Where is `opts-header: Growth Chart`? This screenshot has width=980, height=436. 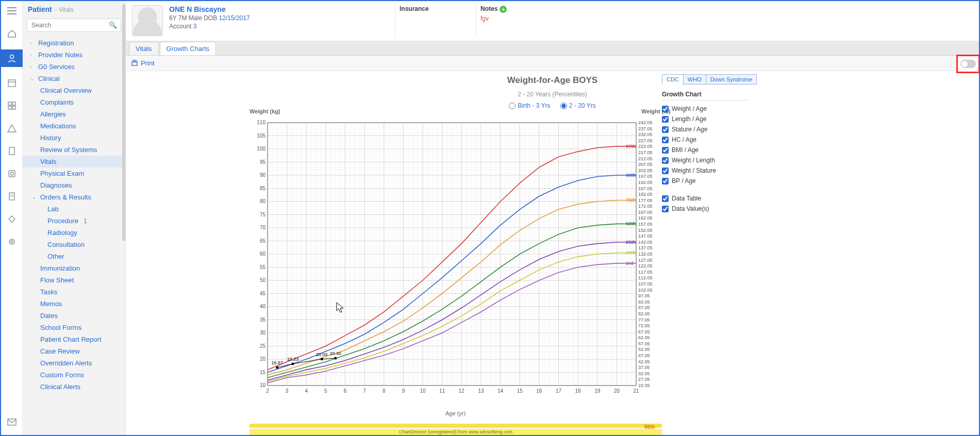 opts-header: Growth Chart is located at coordinates (706, 95).